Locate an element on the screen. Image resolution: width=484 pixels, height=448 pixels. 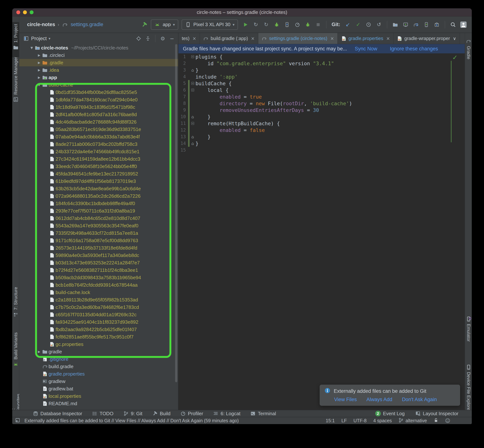
search-everywhere-button is located at coordinates (453, 25).